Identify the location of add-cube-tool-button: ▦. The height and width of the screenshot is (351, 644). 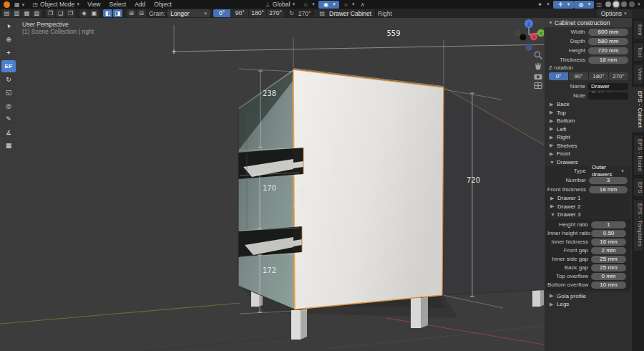
(9, 146).